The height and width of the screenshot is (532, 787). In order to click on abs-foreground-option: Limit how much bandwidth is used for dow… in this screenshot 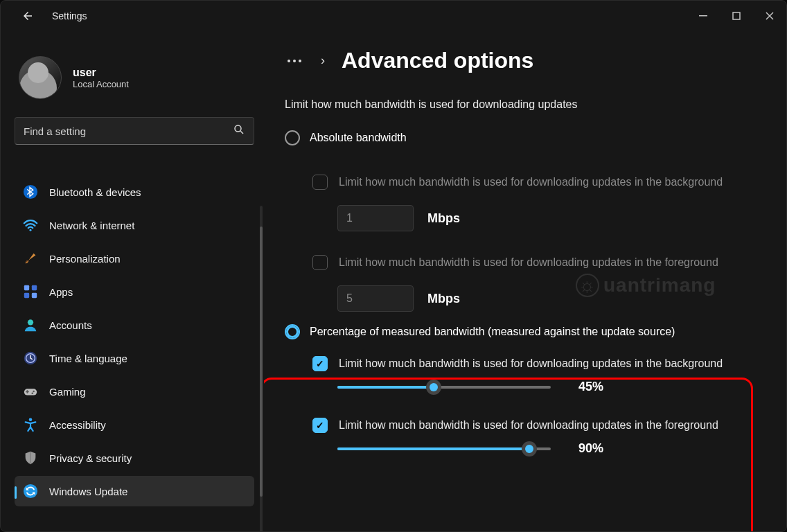, I will do `click(529, 263)`.